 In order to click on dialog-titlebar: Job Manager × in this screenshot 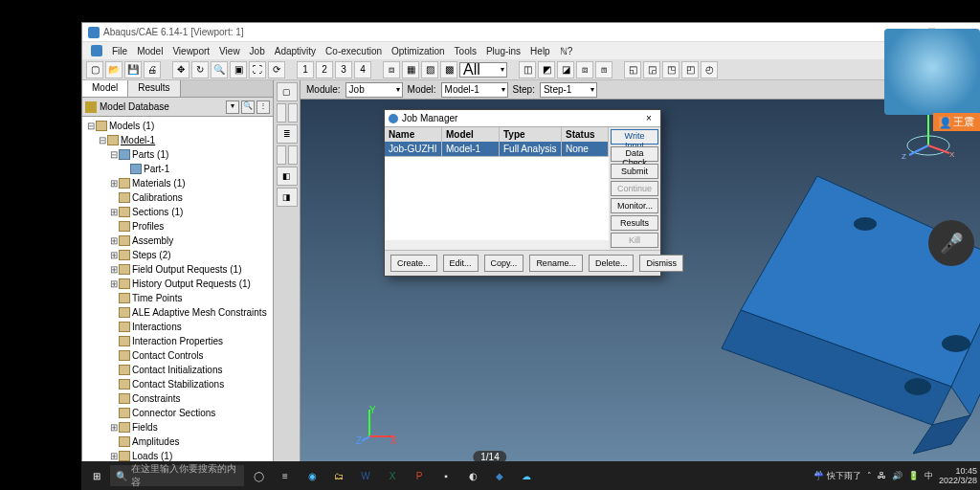, I will do `click(523, 119)`.